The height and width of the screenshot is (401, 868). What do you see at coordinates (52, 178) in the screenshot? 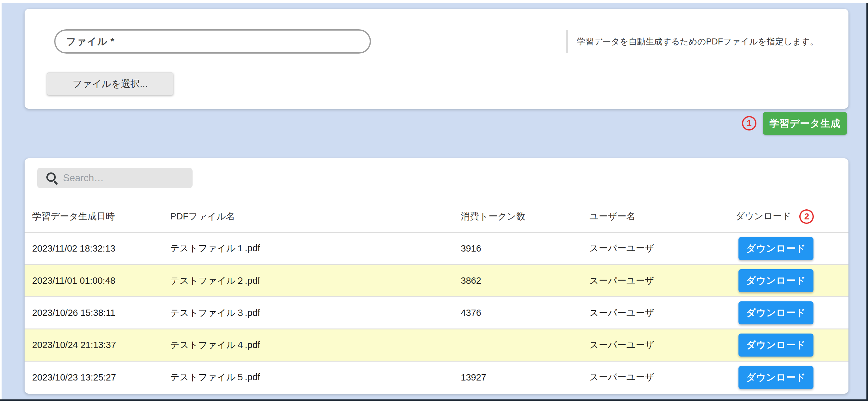
I see `search-icon` at bounding box center [52, 178].